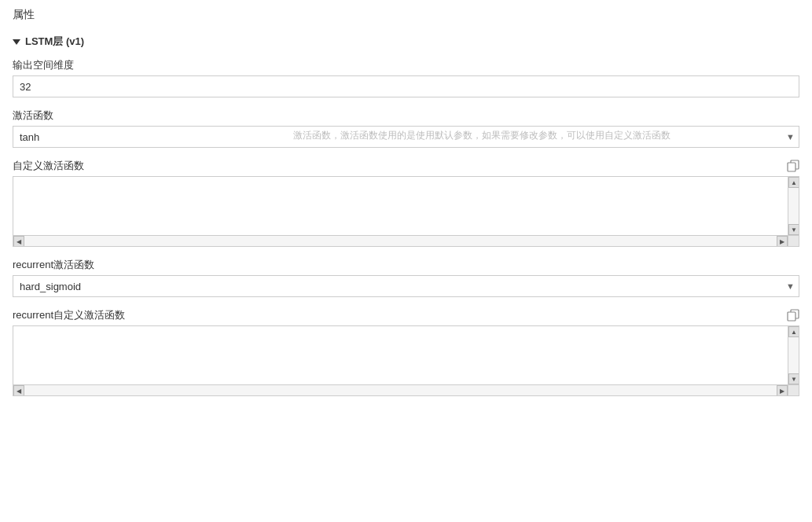 The height and width of the screenshot is (522, 812). Describe the element at coordinates (793, 206) in the screenshot. I see `custom-activation-vscrollbar: ▲ ▼` at that location.